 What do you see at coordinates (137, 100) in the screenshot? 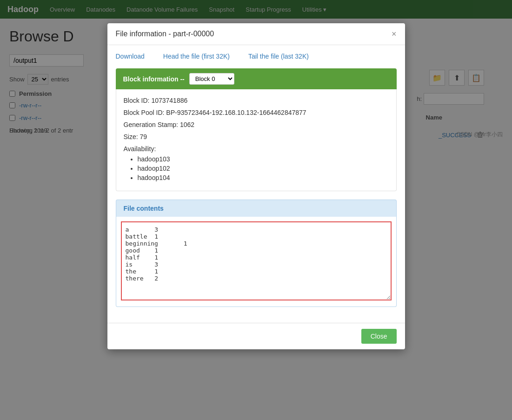
I see `block-id-label: Block ID:` at bounding box center [137, 100].